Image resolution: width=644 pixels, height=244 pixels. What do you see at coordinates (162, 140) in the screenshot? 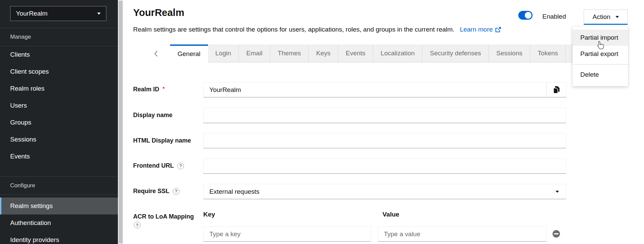
I see `html-display-name-label: HTML Display name` at bounding box center [162, 140].